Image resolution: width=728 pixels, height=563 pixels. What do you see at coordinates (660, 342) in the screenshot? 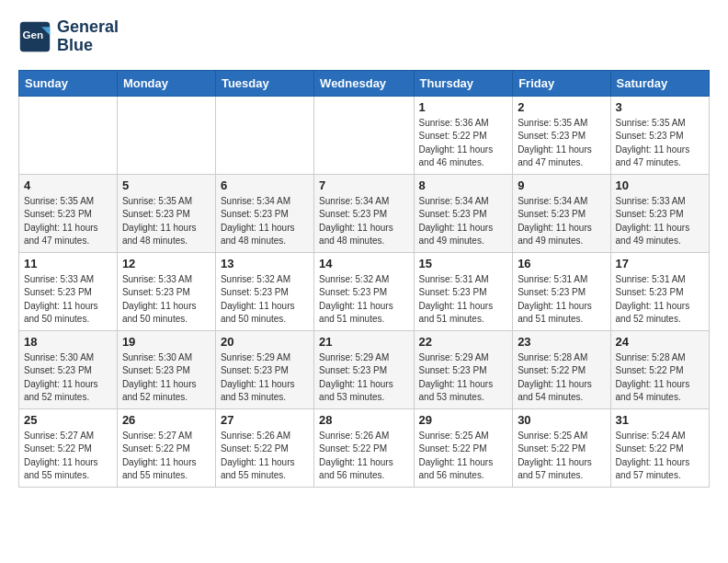
I see `day-number: 24` at bounding box center [660, 342].